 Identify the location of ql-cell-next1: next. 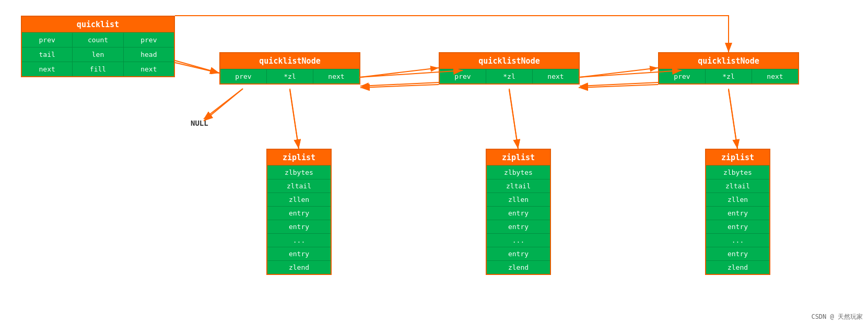
(47, 69).